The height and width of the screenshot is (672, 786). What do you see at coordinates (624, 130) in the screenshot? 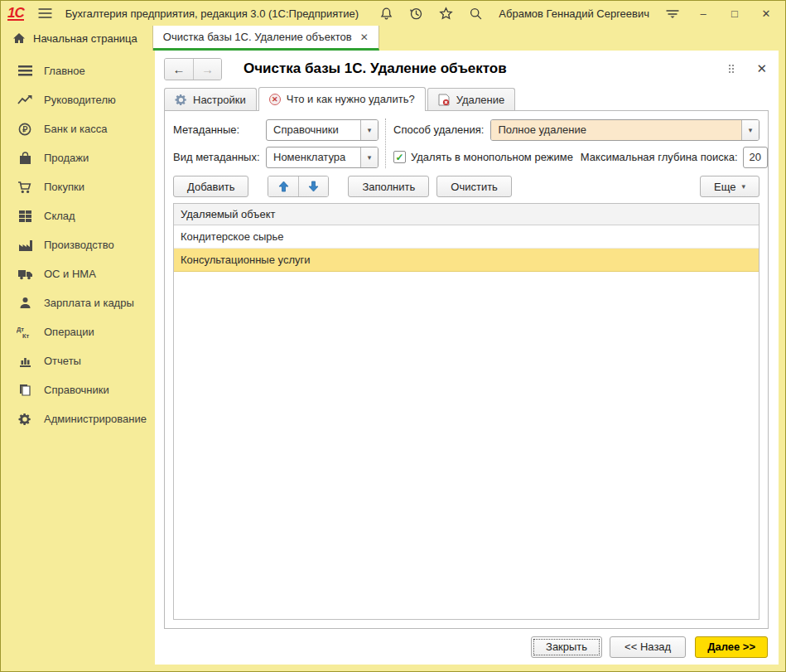
I see `delete-method-select: Полное удаление ▾` at bounding box center [624, 130].